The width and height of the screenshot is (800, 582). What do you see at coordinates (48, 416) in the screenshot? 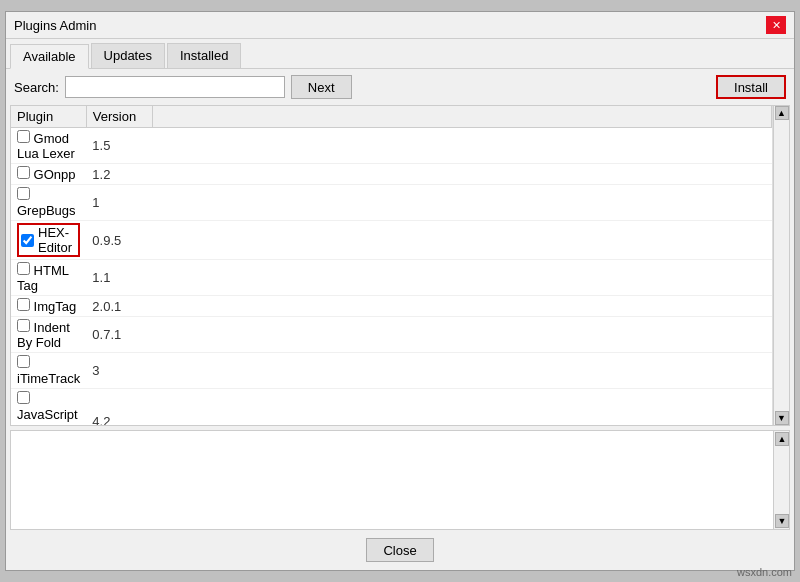
I see `plugin-name: JavaScript Map Parser` at bounding box center [48, 416].